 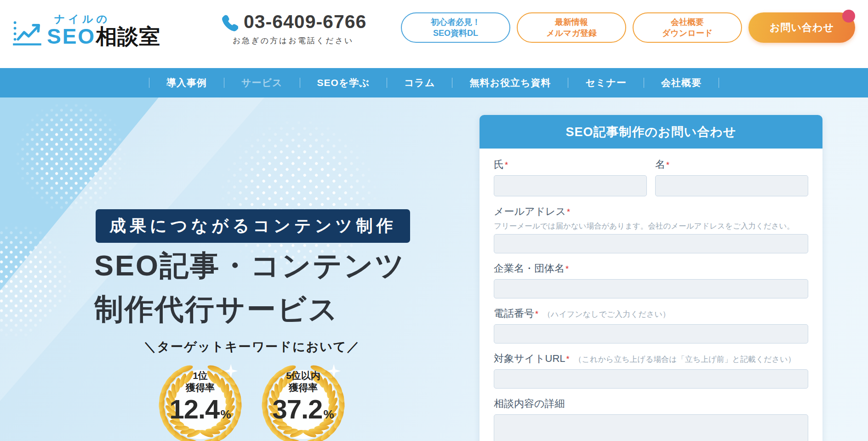 I want to click on award-top5-label: 5位以内 獲得率, so click(x=303, y=382).